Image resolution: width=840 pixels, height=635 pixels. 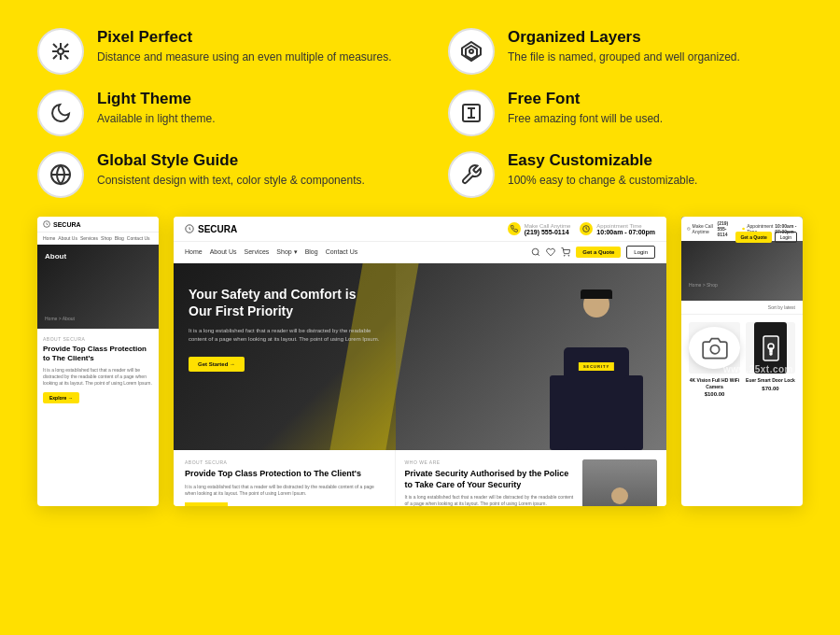 I want to click on about-section-title: Provide Top Class Protection to The Clie…, so click(x=284, y=474).